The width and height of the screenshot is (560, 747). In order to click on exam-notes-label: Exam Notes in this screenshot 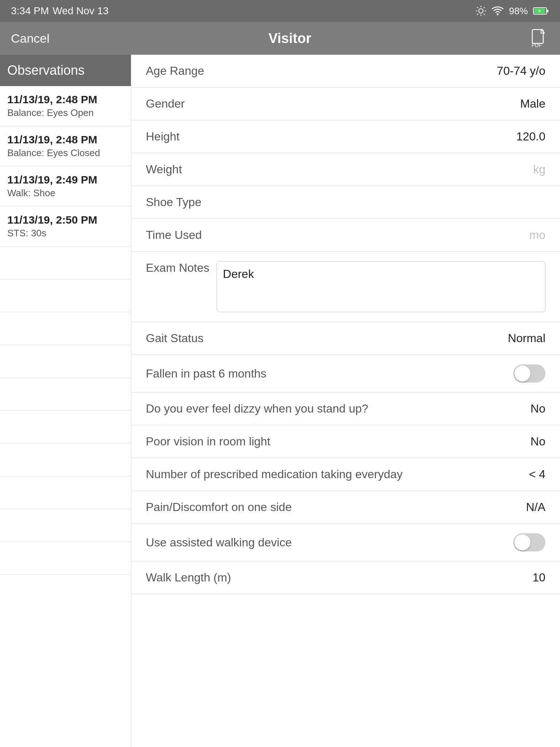, I will do `click(178, 268)`.